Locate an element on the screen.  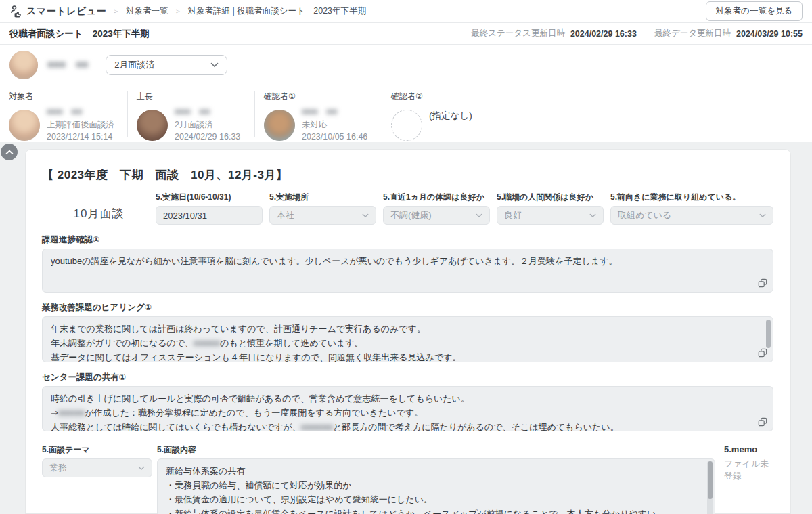
scroll-top-button is located at coordinates (9, 152).